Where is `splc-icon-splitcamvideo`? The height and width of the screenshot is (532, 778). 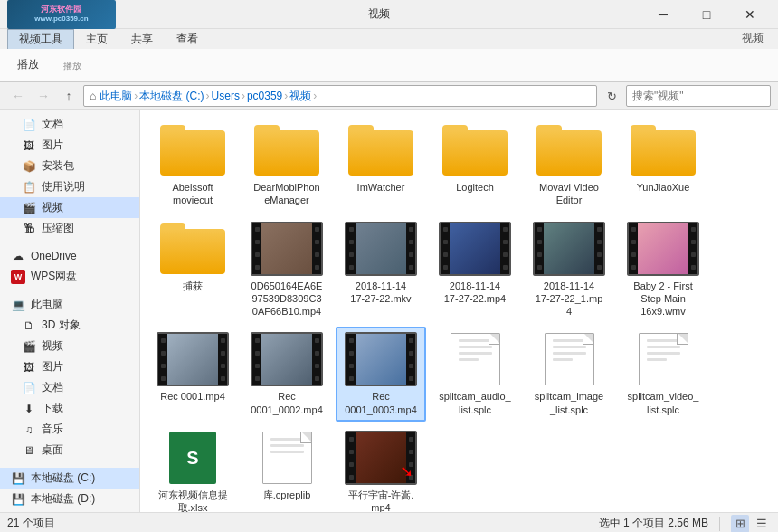 splc-icon-splitcamvideo is located at coordinates (664, 359).